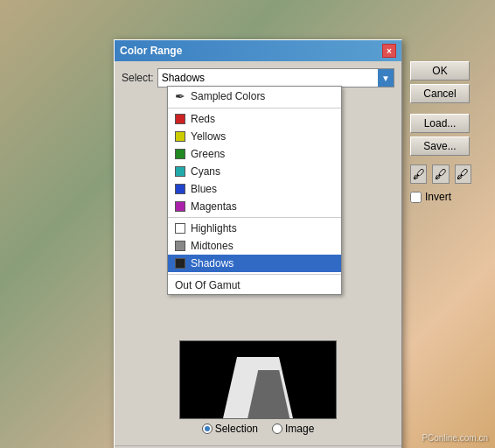  I want to click on dropdown-item-shadows-label: Shadows, so click(212, 263).